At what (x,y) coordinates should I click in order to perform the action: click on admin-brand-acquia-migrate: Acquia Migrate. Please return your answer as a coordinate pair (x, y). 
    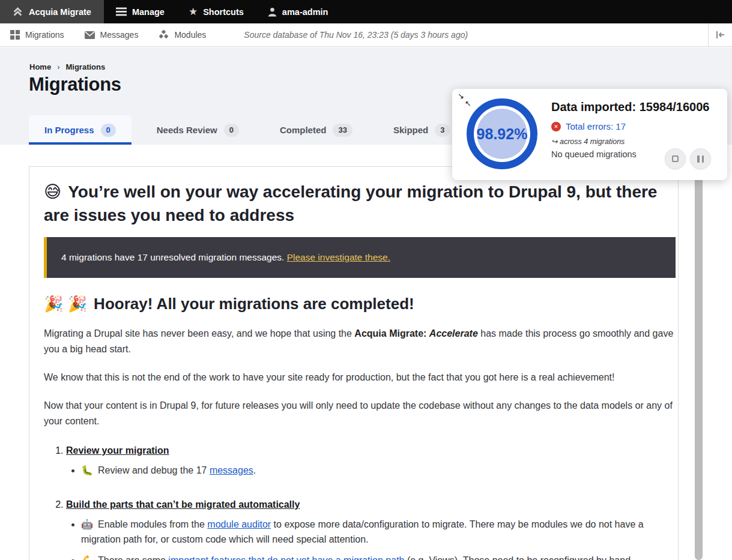
    Looking at the image, I should click on (52, 12).